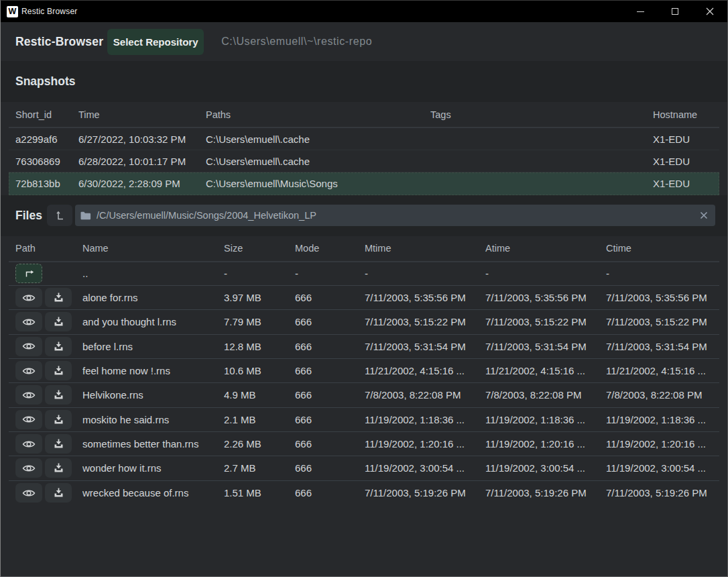 This screenshot has width=728, height=577. I want to click on files-table-header: Path Name Size Mode Mtime Atime Ctime, so click(364, 250).